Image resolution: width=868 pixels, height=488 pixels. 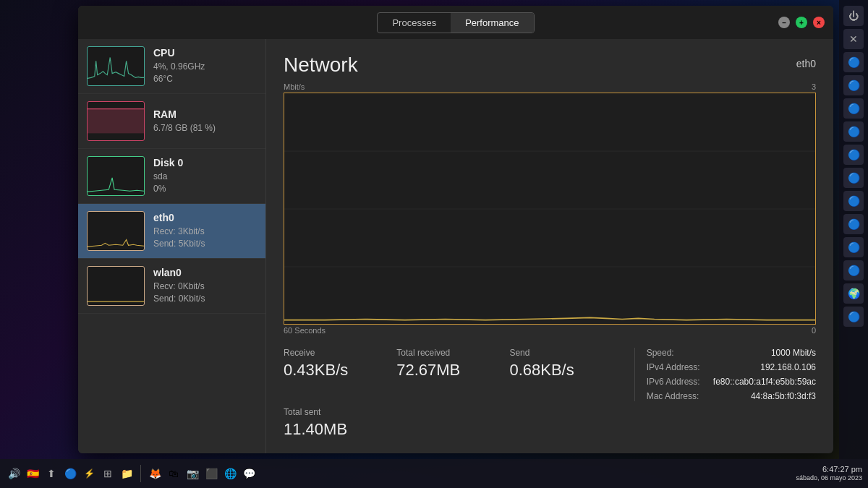 What do you see at coordinates (155, 474) in the screenshot?
I see `taskbar-app-firefox: 🦊` at bounding box center [155, 474].